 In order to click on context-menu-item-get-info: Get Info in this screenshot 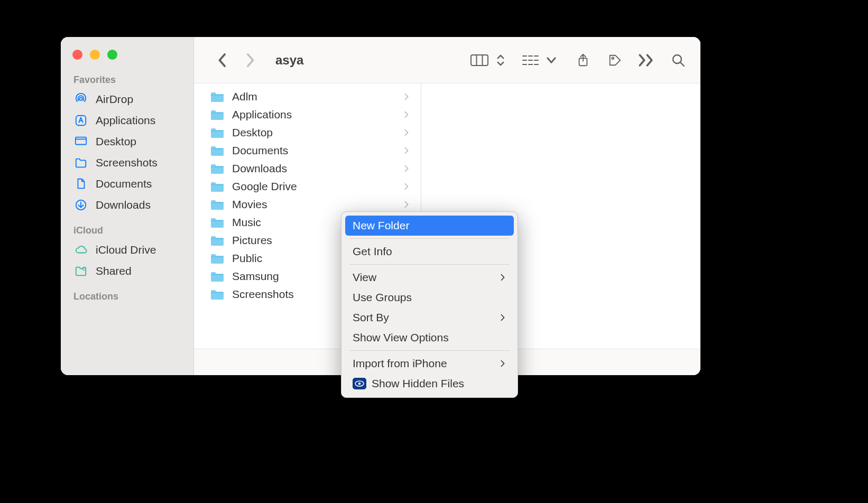, I will do `click(429, 252)`.